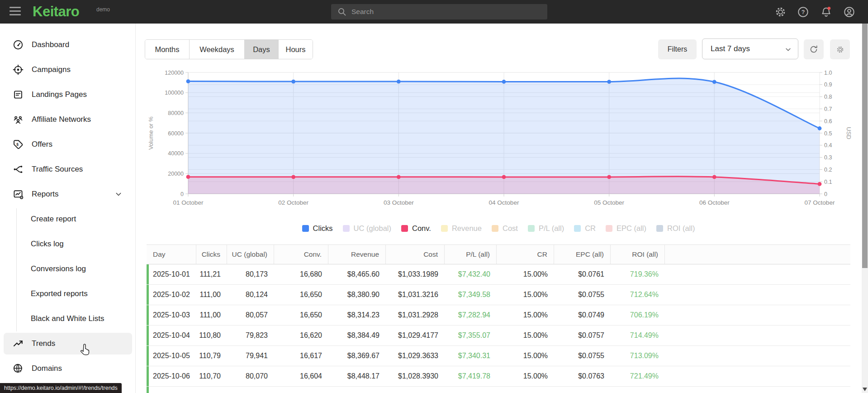  Describe the element at coordinates (171, 315) in the screenshot. I see `cell-day: 2025-10-03` at that location.